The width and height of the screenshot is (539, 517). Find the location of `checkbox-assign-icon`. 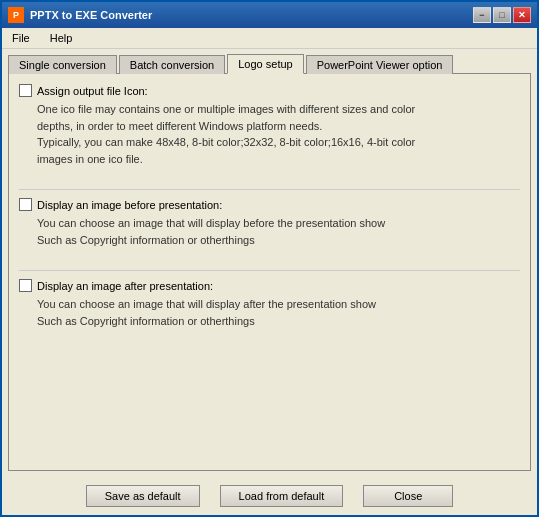

checkbox-assign-icon is located at coordinates (26, 90).